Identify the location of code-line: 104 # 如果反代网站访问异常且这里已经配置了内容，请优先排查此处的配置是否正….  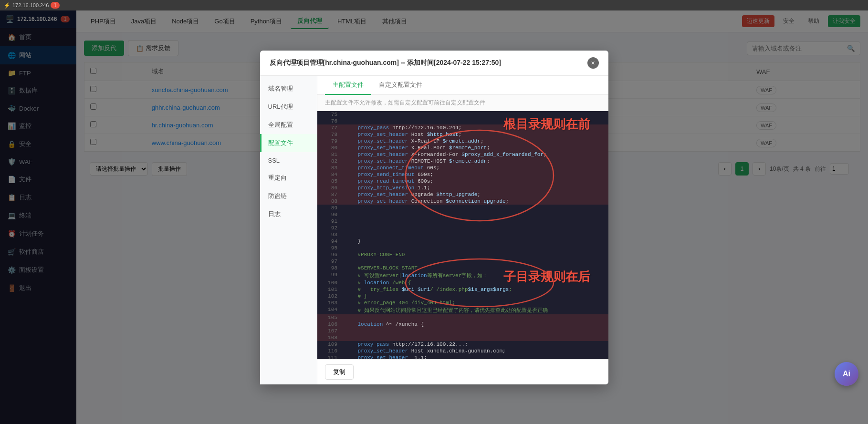
(463, 310).